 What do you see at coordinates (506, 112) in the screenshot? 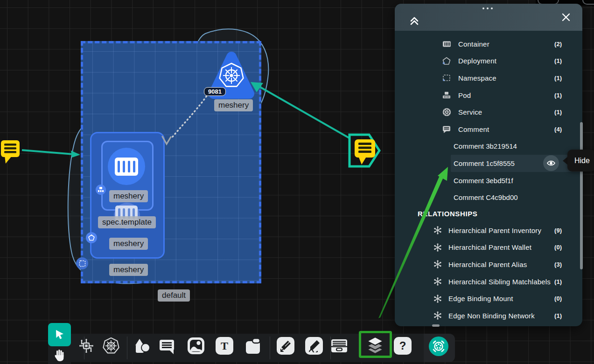
I see `row-label: Service` at bounding box center [506, 112].